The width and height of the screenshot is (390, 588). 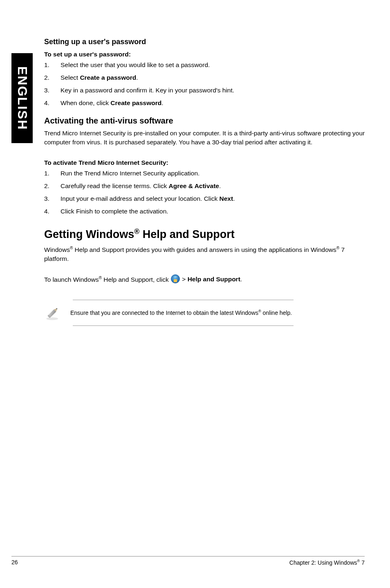 I want to click on list-item: 2.Select Create a password., so click(x=206, y=78).